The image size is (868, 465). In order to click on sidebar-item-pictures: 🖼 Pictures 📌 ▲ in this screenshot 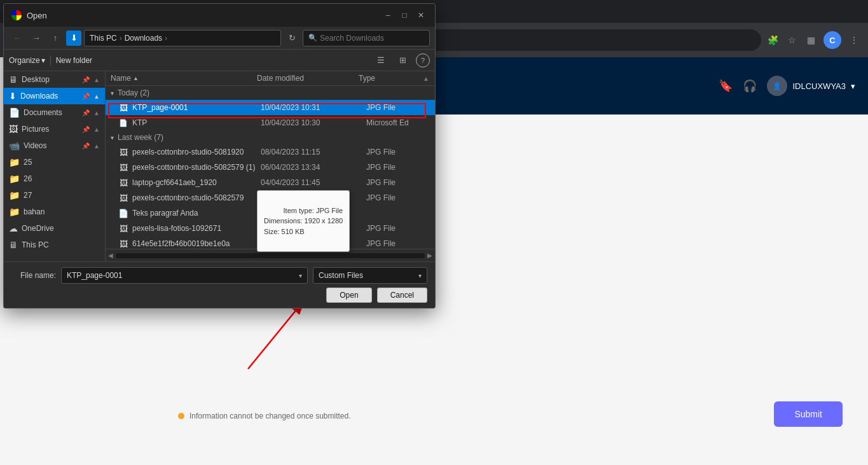, I will do `click(55, 129)`.